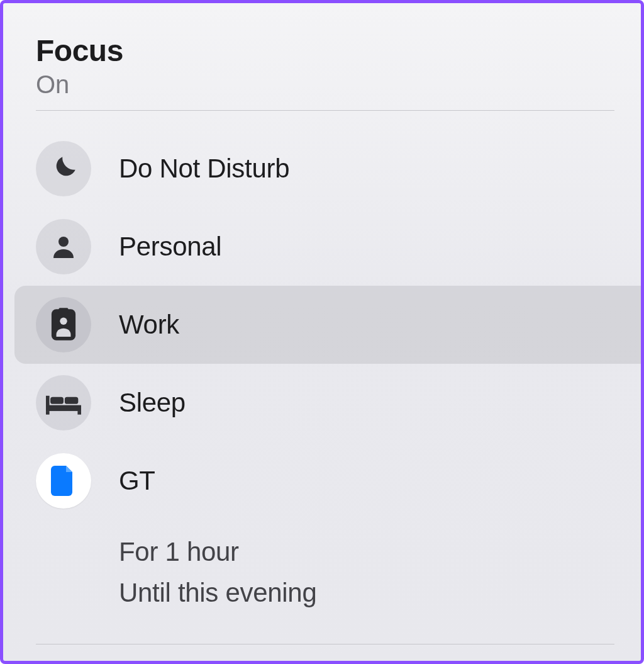 This screenshot has width=644, height=664. What do you see at coordinates (137, 481) in the screenshot?
I see `focus-mode-label: GT` at bounding box center [137, 481].